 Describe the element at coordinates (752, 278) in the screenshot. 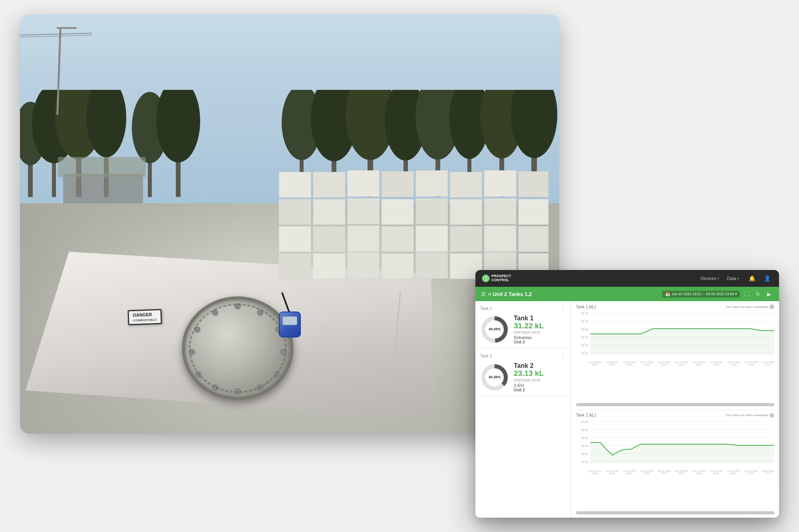

I see `notification-button: 🔔` at that location.